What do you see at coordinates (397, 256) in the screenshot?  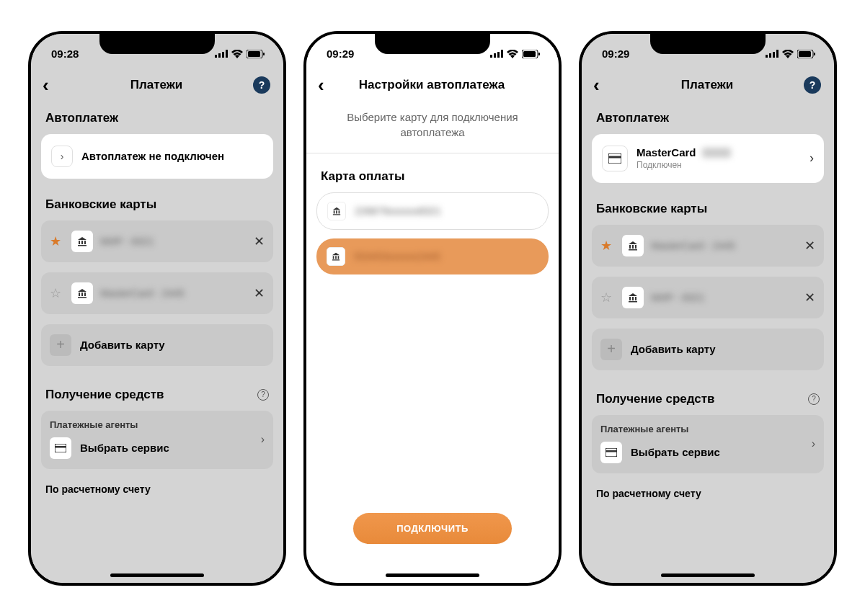 I see `card-masked-label: 553453xxxxxx2445` at bounding box center [397, 256].